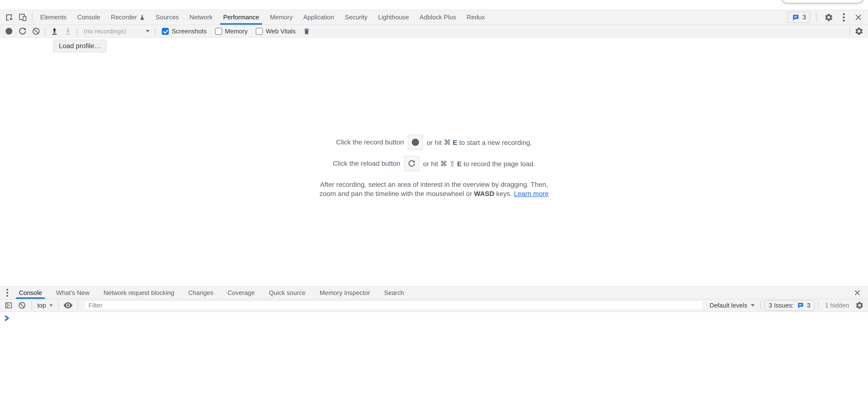 Image resolution: width=868 pixels, height=406 pixels. Describe the element at coordinates (55, 31) in the screenshot. I see `upload-icon` at that location.